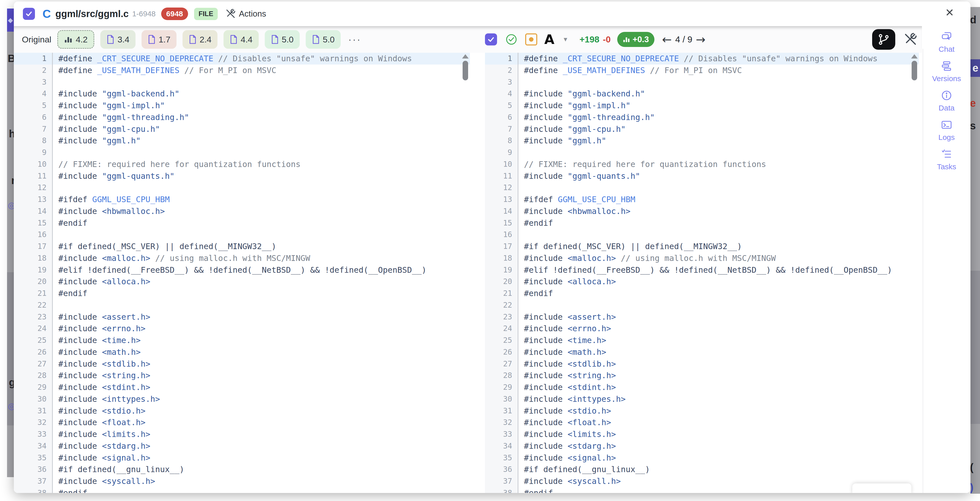  I want to click on actions-button: Actions, so click(245, 14).